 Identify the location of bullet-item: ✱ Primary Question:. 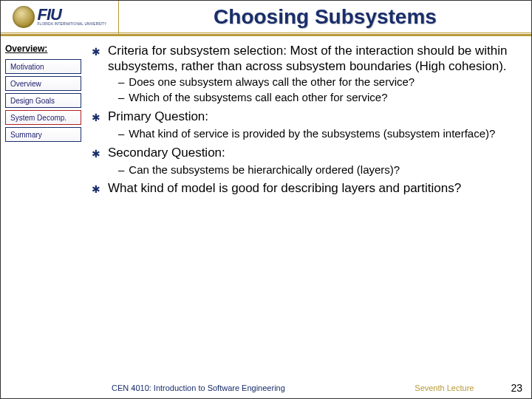
(304, 117).